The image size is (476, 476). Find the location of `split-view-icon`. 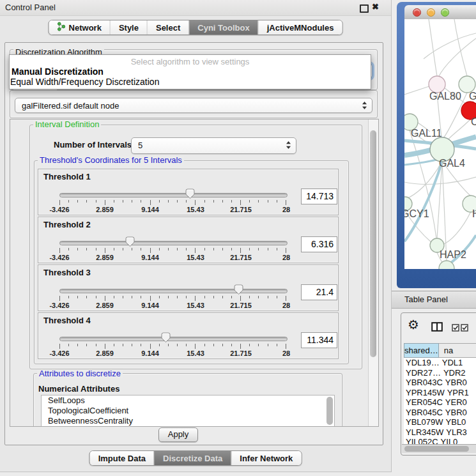

split-view-icon is located at coordinates (437, 328).